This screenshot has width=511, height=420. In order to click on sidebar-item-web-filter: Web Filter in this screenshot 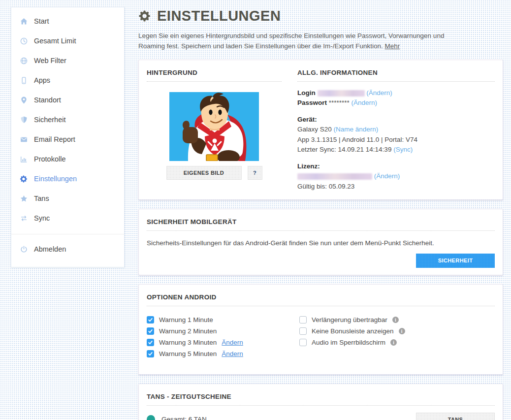, I will do `click(68, 61)`.